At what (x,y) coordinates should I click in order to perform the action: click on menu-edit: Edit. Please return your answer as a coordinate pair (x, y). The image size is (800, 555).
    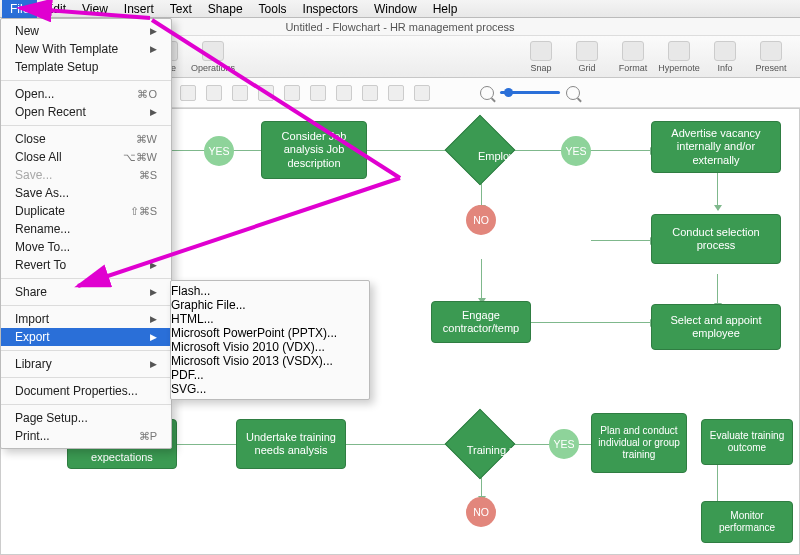
    Looking at the image, I should click on (56, 9).